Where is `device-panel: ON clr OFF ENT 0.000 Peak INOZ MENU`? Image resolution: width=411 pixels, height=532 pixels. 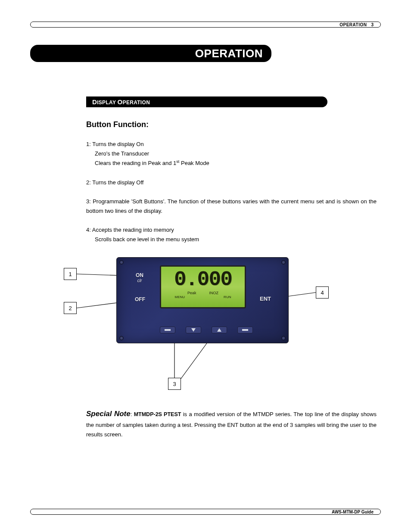
device-panel: ON clr OFF ENT 0.000 Peak INOZ MENU is located at coordinates (202, 300).